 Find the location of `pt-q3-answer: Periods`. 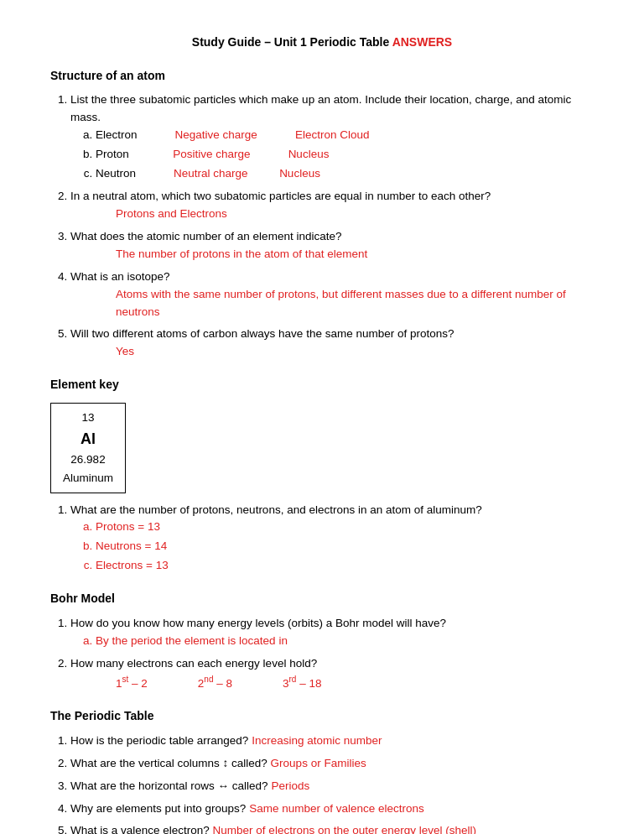

pt-q3-answer: Periods is located at coordinates (290, 785).